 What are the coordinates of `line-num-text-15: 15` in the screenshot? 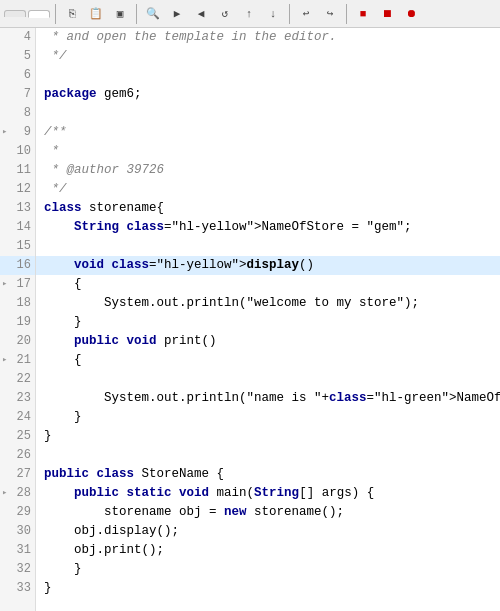 It's located at (24, 246).